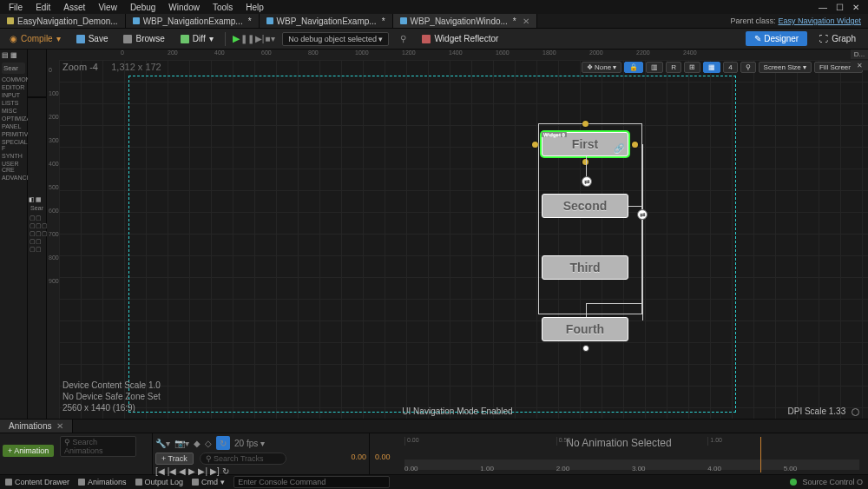  What do you see at coordinates (182, 471) in the screenshot?
I see `play-reverse-button: ◀` at bounding box center [182, 471].